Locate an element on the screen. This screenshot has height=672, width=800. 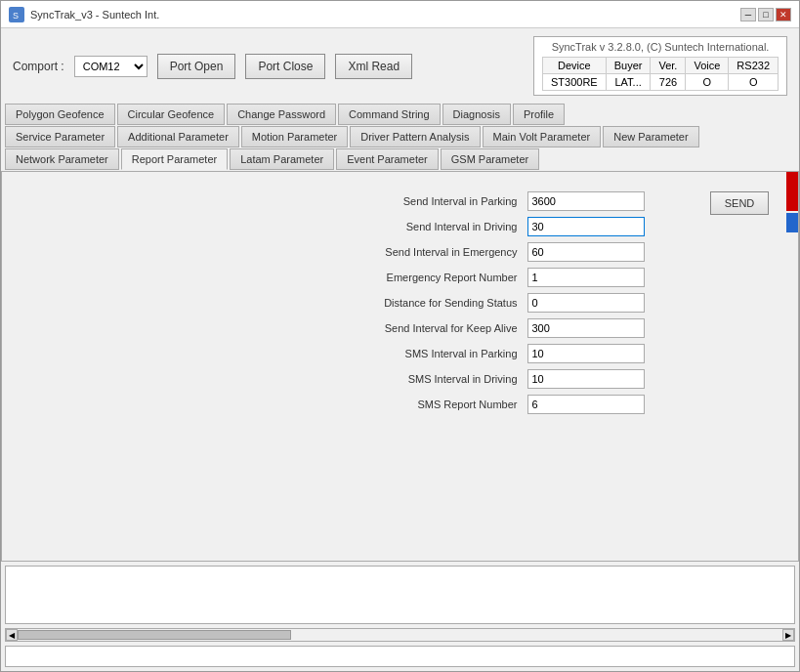
tab-additional-parameter: Additional Parameter is located at coordinates (178, 137).